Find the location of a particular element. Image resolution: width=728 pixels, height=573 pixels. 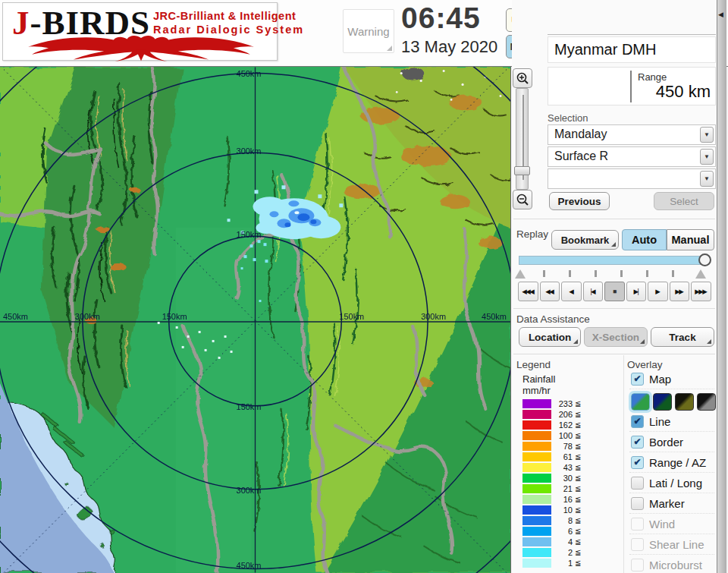

legend-row: 78≦ is located at coordinates (572, 446).